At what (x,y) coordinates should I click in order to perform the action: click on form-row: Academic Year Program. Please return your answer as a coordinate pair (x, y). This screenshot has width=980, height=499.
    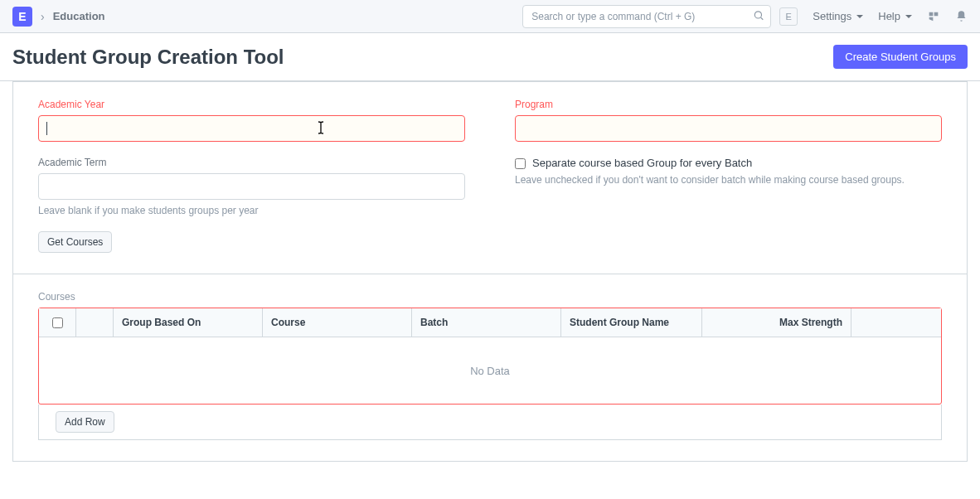
    Looking at the image, I should click on (490, 120).